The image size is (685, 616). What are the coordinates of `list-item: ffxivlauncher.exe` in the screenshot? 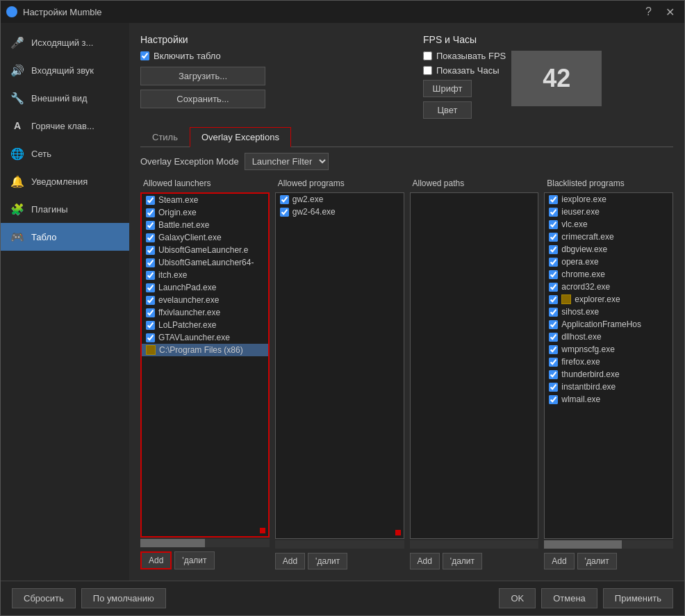 It's located at (205, 313).